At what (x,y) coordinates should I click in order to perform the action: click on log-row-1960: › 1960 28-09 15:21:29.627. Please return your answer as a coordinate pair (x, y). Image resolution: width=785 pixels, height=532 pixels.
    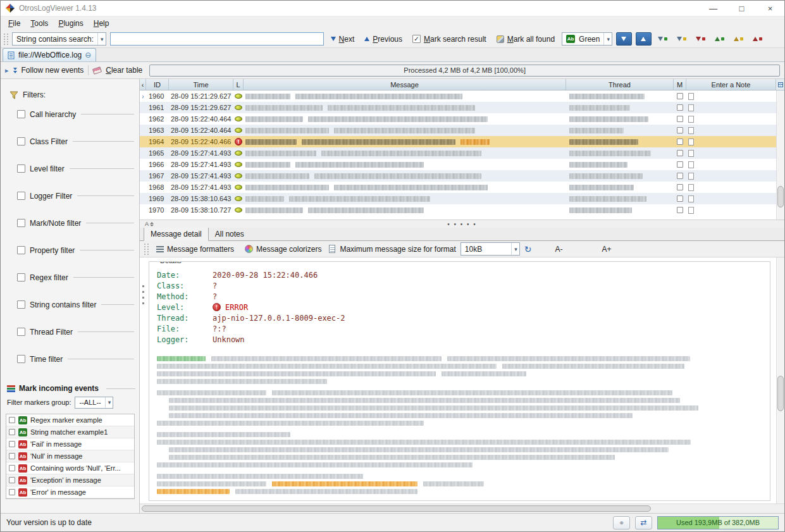
    Looking at the image, I should click on (458, 96).